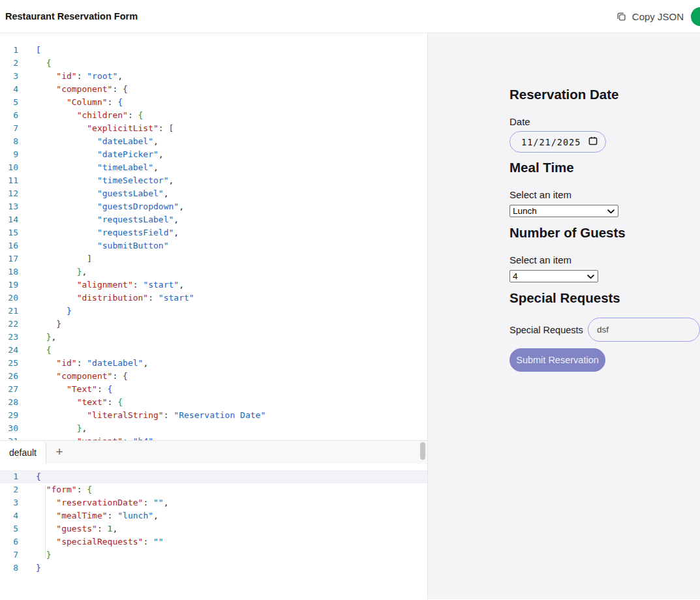  Describe the element at coordinates (70, 102) in the screenshot. I see `code-line-content: "Column": {` at that location.